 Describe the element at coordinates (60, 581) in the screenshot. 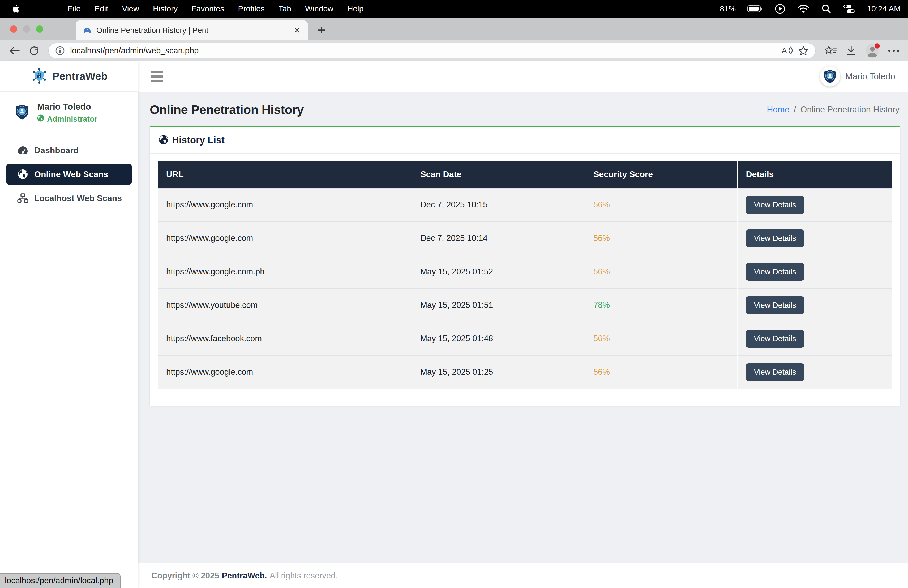

I see `link-preview-statusbar: localhost/pen/admin/local.php` at that location.